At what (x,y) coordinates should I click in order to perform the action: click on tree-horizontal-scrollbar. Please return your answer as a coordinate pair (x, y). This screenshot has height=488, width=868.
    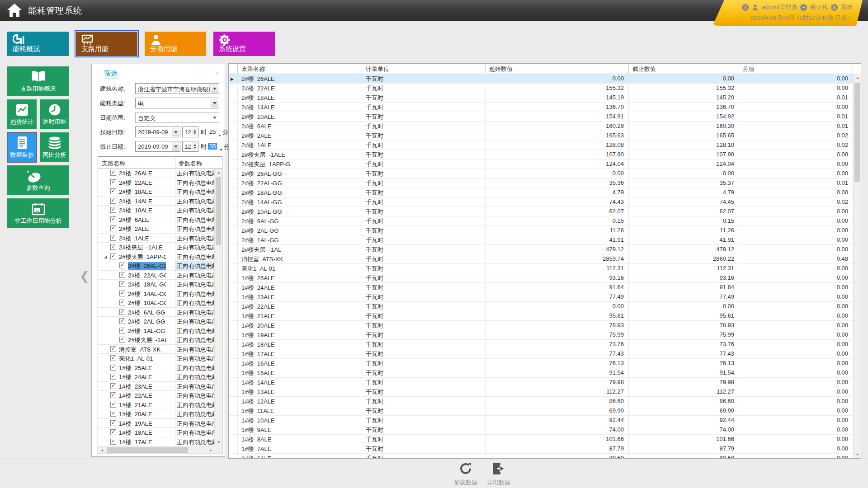
    Looking at the image, I should click on (156, 450).